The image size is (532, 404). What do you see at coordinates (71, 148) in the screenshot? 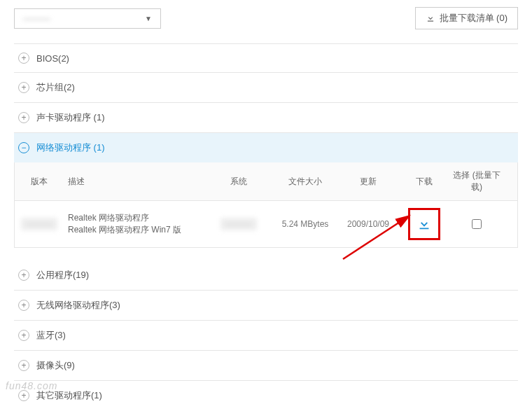
I see `category-label: 网络驱动程序 (1)` at bounding box center [71, 148].